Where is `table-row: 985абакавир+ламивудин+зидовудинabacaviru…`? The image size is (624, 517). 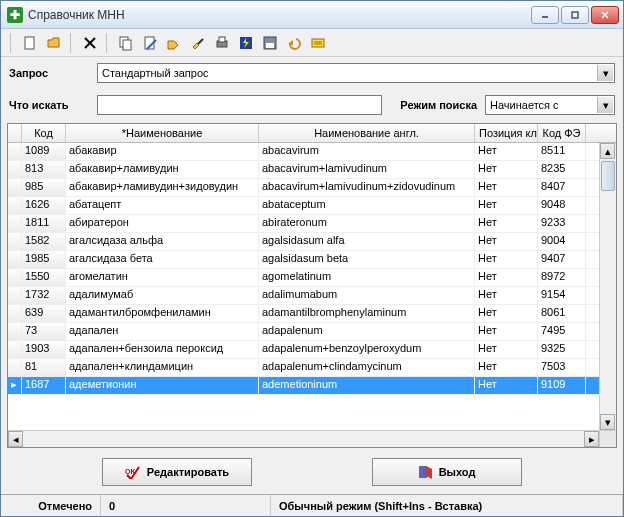
table-row: 985абакавир+ламивудин+зидовудинabacaviru… is located at coordinates (312, 188).